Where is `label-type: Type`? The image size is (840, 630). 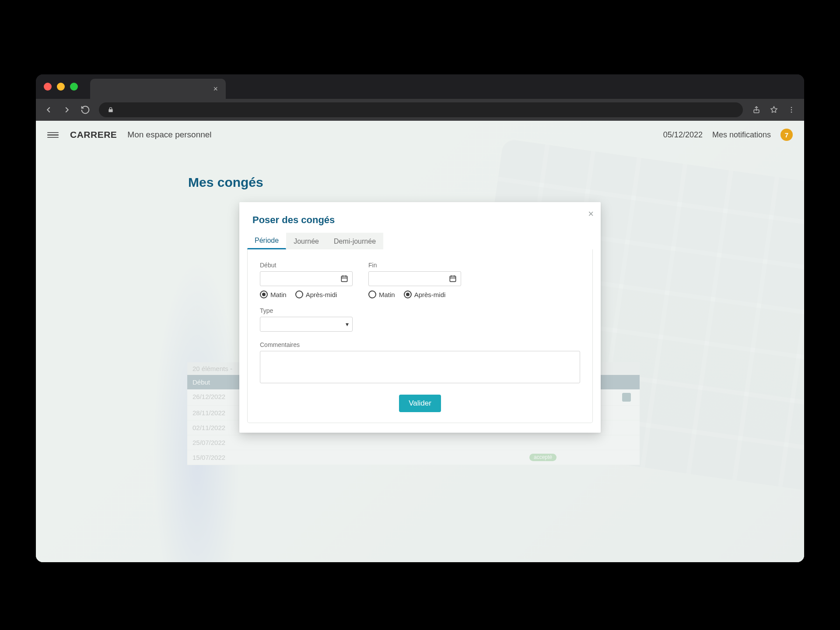
label-type: Type is located at coordinates (306, 311).